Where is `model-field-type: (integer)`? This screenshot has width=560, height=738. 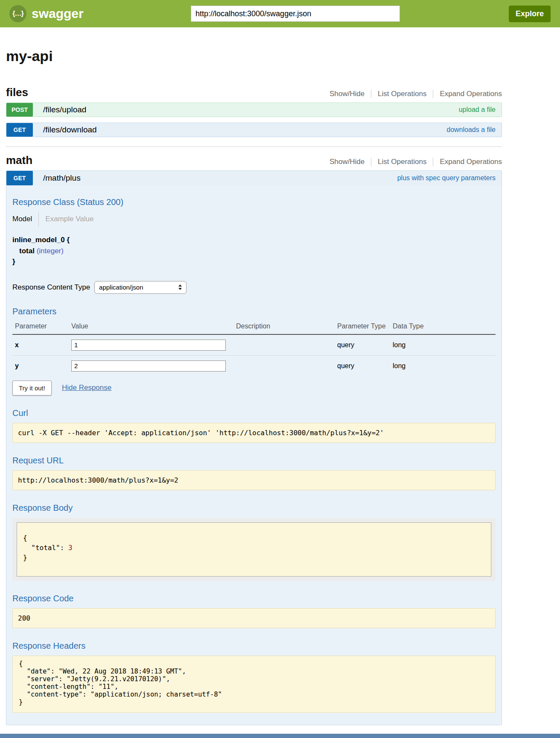
model-field-type: (integer) is located at coordinates (50, 251).